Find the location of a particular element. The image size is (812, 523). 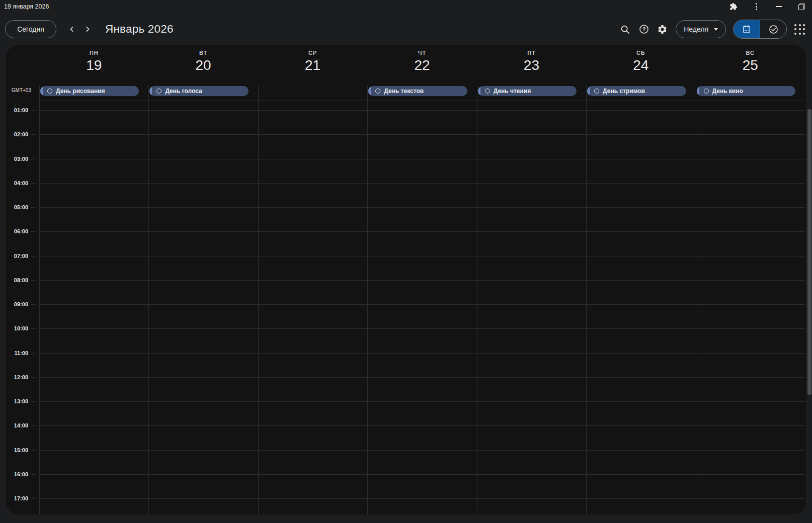

calendar-icon is located at coordinates (747, 29).